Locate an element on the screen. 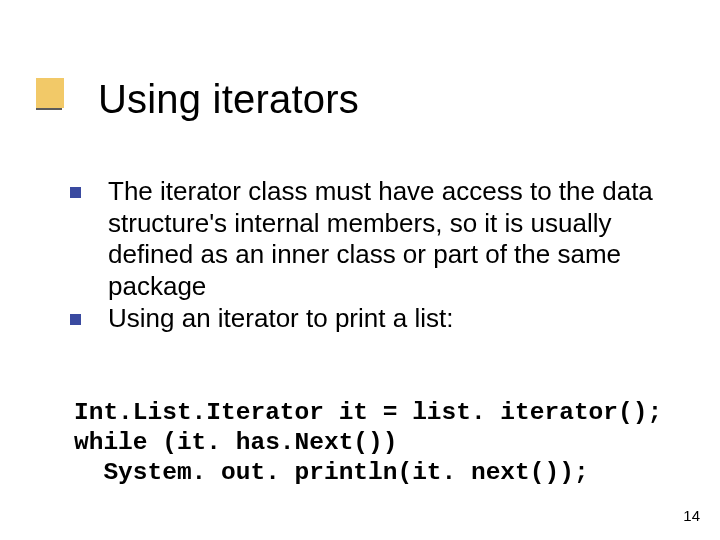  code-block: Int.List.Iterator it = list. iterator();… is located at coordinates (374, 443).